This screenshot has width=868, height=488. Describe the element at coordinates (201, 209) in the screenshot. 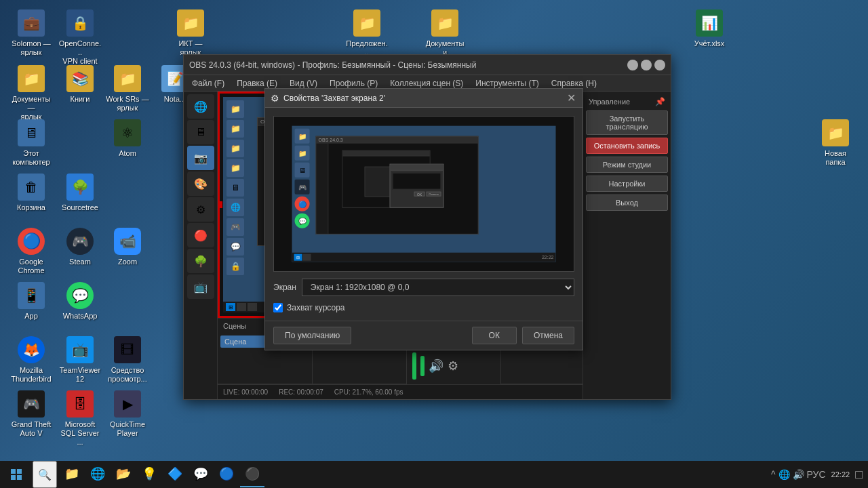

I see `obs-sidebar-item-5: ⚙` at that location.